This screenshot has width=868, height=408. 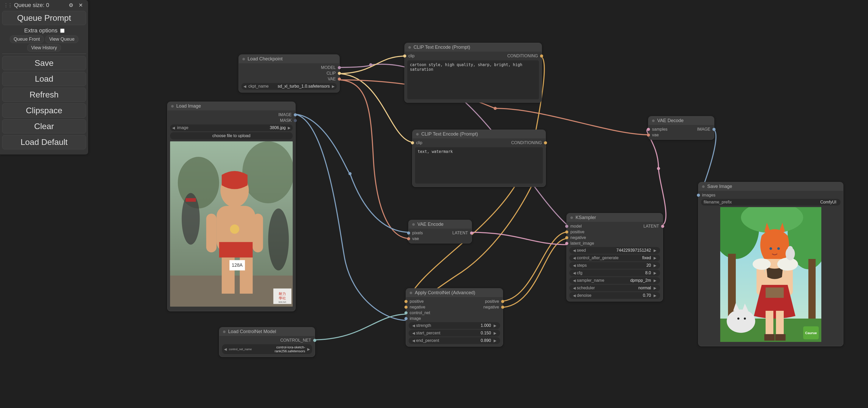 I want to click on node-apply-controlnet: Apply ControlNet (Advanced) positive pos…, so click(x=454, y=317).